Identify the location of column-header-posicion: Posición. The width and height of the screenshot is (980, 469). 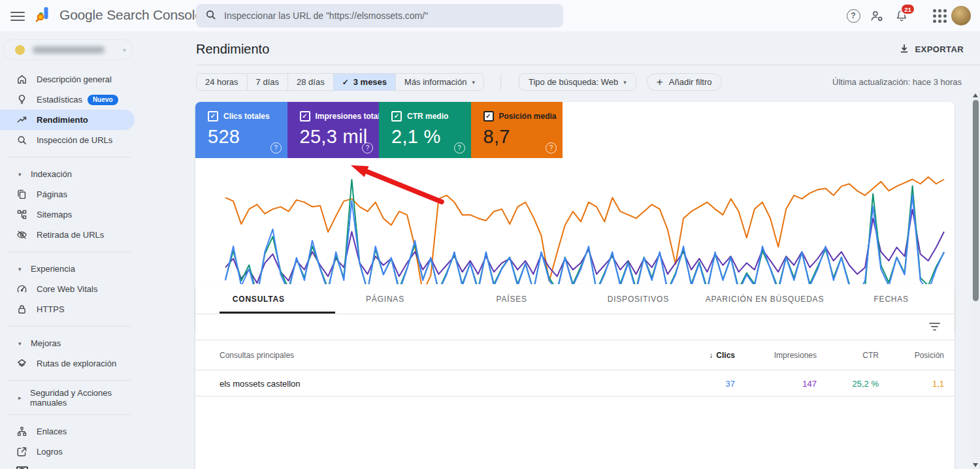
(911, 355).